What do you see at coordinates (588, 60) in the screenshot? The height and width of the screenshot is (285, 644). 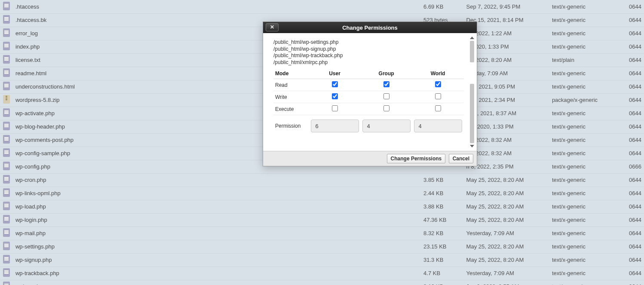 I see `file-type: text/plain` at bounding box center [588, 60].